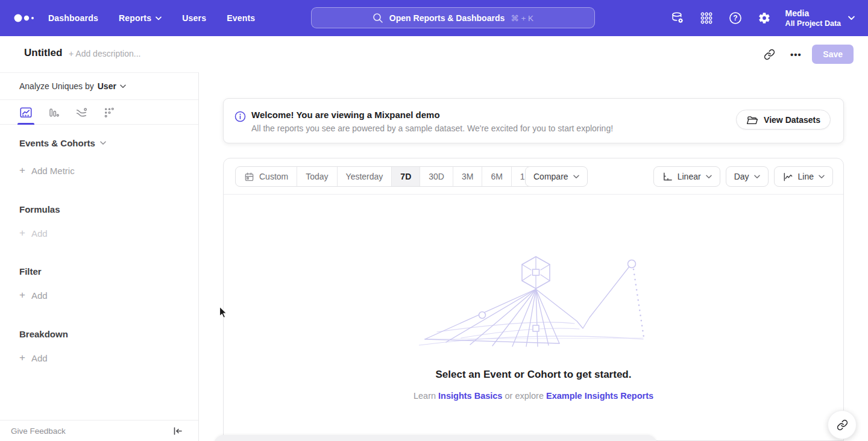 The height and width of the screenshot is (441, 868). I want to click on save-button: Save, so click(833, 54).